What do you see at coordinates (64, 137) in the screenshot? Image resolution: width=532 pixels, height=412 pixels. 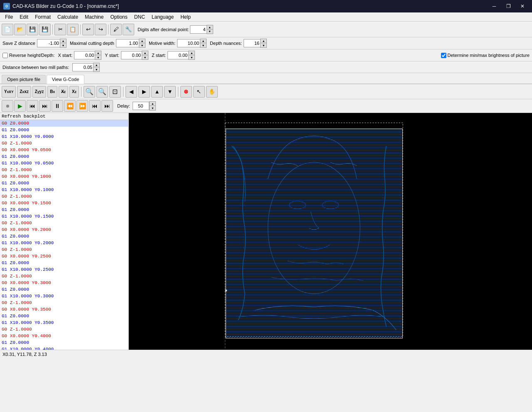 I see `gcode-line: G1 X10.0000 Y0.0000` at bounding box center [64, 137].